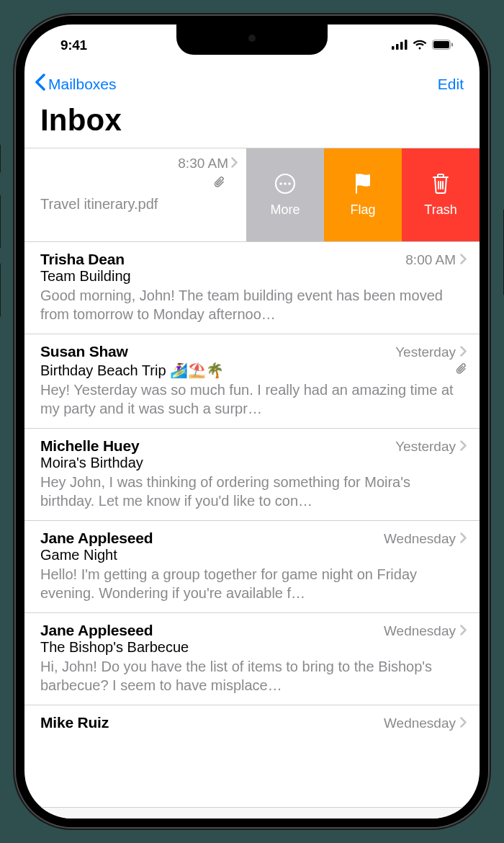 Image resolution: width=504 pixels, height=843 pixels. Describe the element at coordinates (76, 84) in the screenshot. I see `back-button: Mailboxes` at that location.